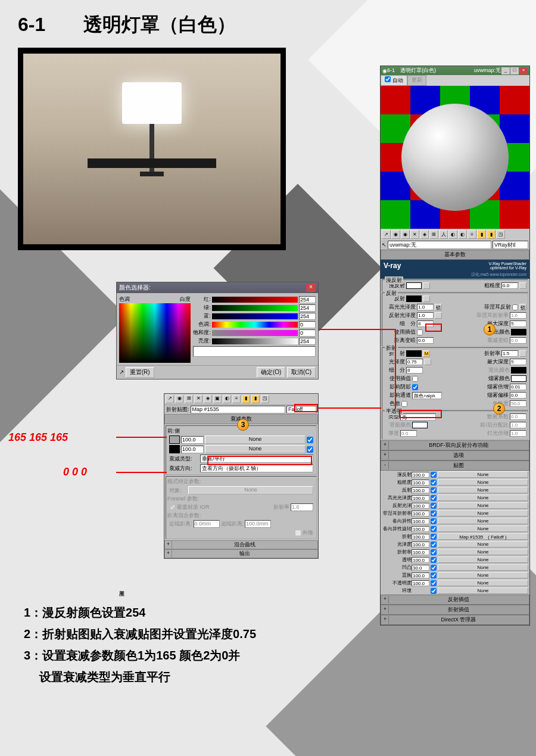  I want to click on sat-value: 0, so click(307, 333).